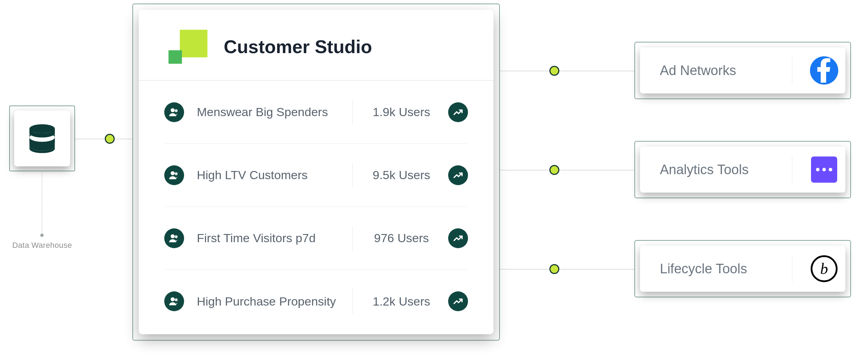 The image size is (868, 359). I want to click on segment-name: First Time Visitors p7d, so click(261, 238).